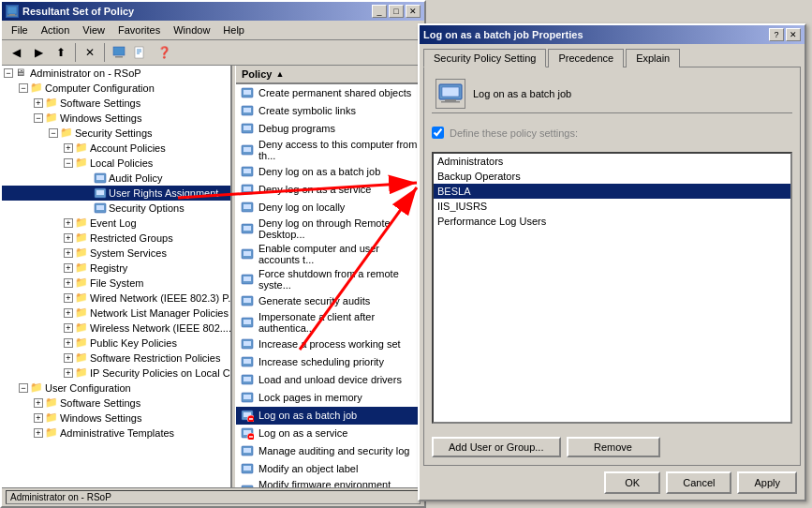  What do you see at coordinates (116, 223) in the screenshot?
I see `tree-item-event-log: +📁Event Log` at bounding box center [116, 223].